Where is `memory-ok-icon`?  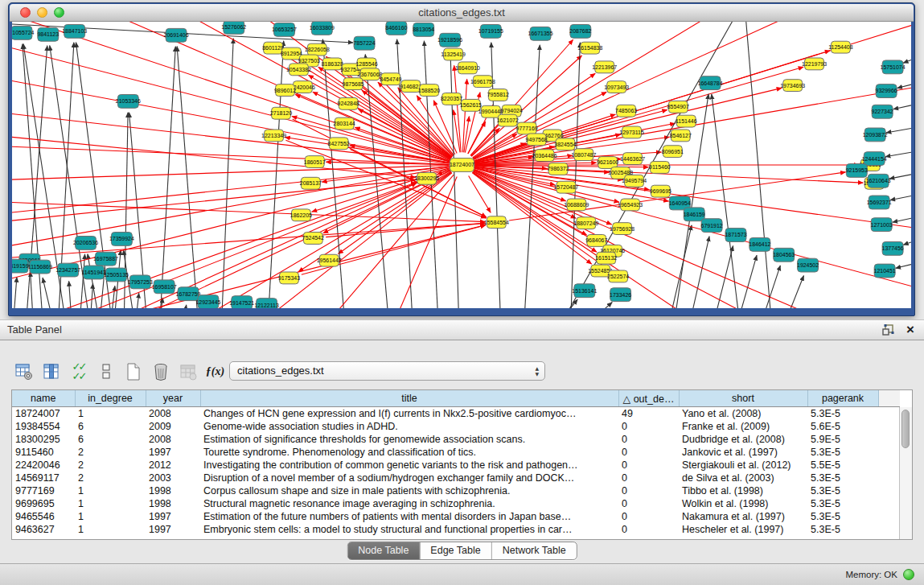
memory-ok-icon is located at coordinates (909, 575).